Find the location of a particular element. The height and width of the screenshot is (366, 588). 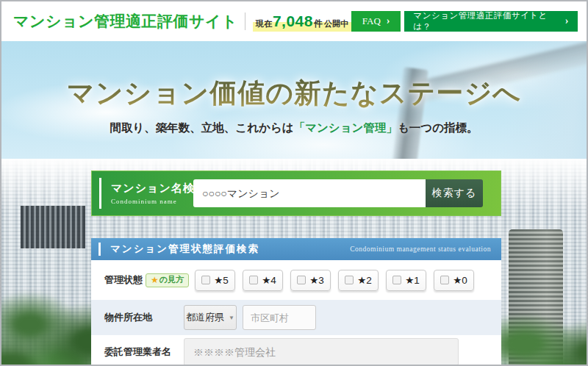

hero-title: マンション価値の新たなステージへ is located at coordinates (294, 93).